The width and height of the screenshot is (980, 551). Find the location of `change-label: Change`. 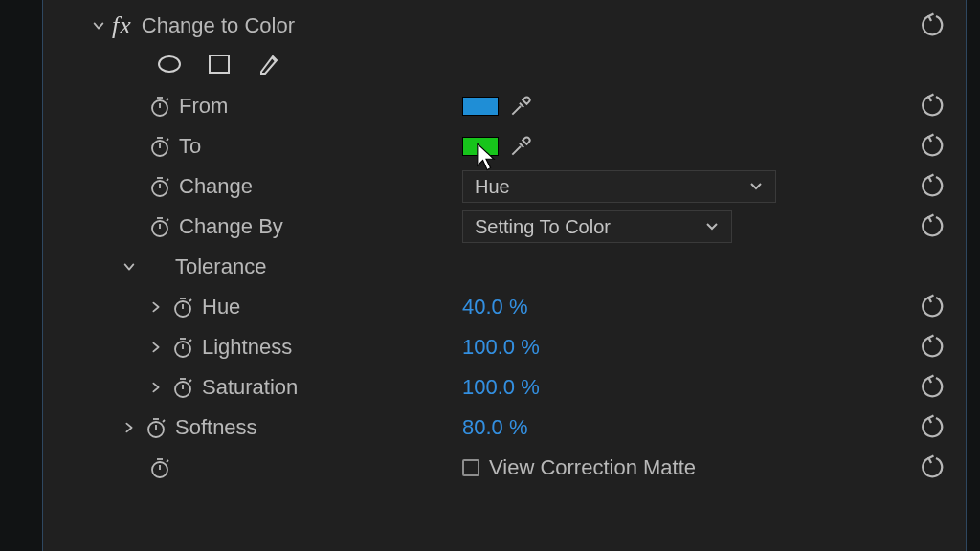

change-label: Change is located at coordinates (216, 187).